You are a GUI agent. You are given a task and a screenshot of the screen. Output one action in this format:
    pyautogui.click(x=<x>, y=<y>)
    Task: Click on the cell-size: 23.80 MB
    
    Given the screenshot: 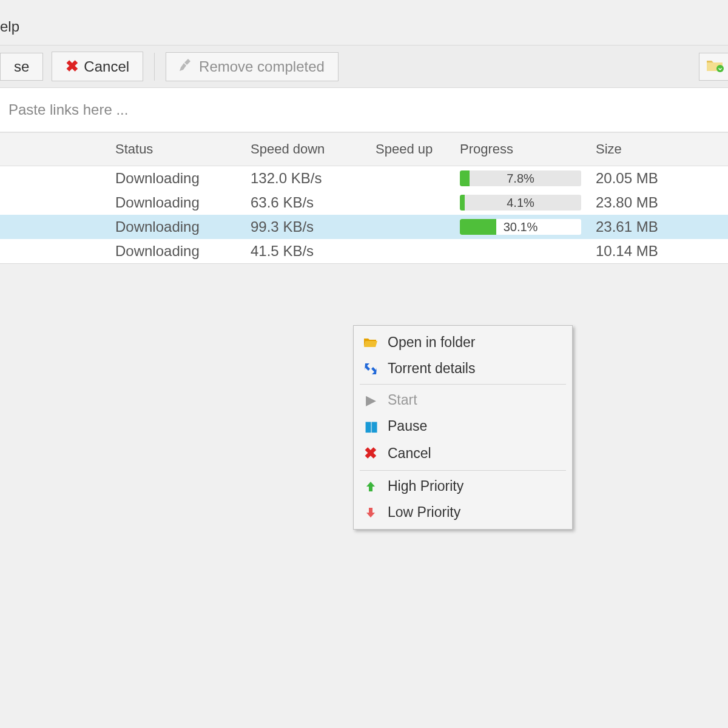 What is the action you would take?
    pyautogui.click(x=656, y=203)
    